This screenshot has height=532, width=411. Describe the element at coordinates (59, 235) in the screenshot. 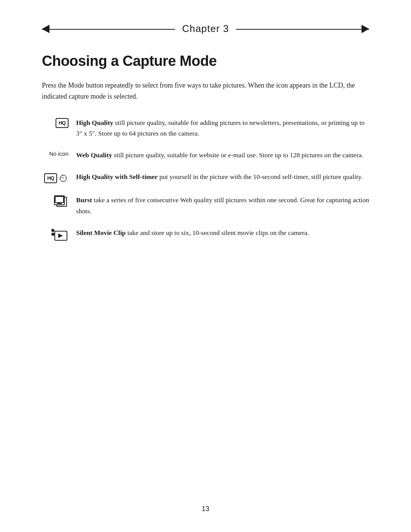

I see `movie-clip-icon` at that location.